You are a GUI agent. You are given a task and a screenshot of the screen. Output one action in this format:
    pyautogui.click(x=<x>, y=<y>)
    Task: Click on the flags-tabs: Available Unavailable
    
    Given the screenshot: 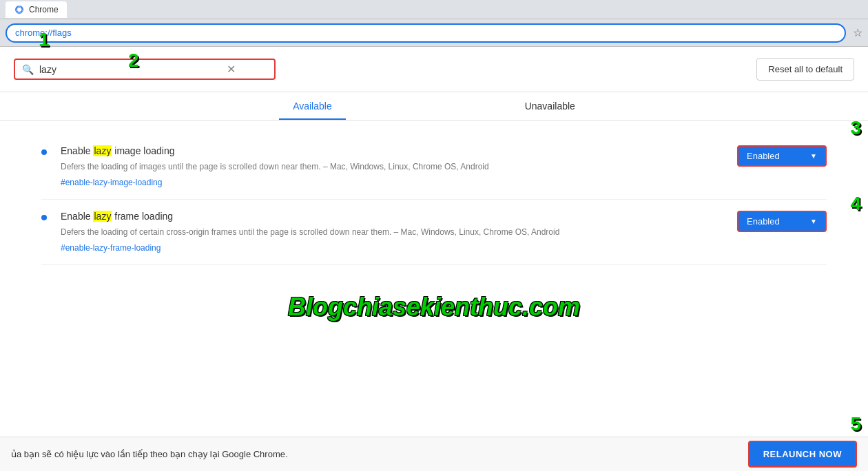 What is the action you would take?
    pyautogui.click(x=434, y=106)
    